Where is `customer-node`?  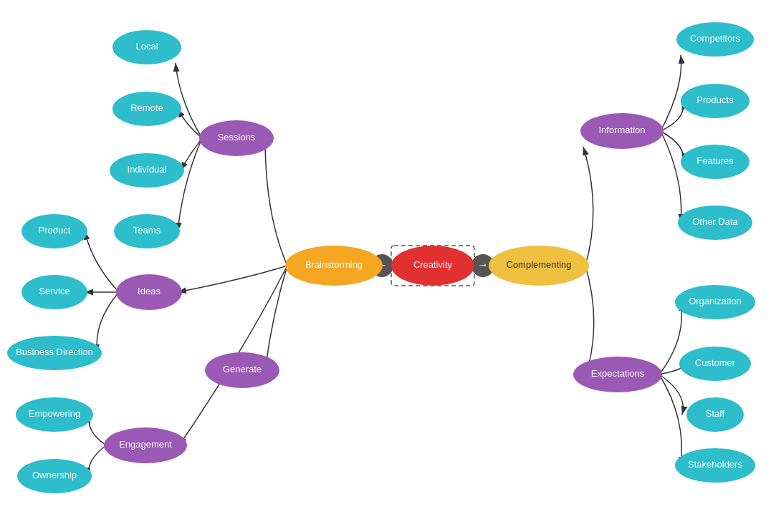
customer-node is located at coordinates (715, 364).